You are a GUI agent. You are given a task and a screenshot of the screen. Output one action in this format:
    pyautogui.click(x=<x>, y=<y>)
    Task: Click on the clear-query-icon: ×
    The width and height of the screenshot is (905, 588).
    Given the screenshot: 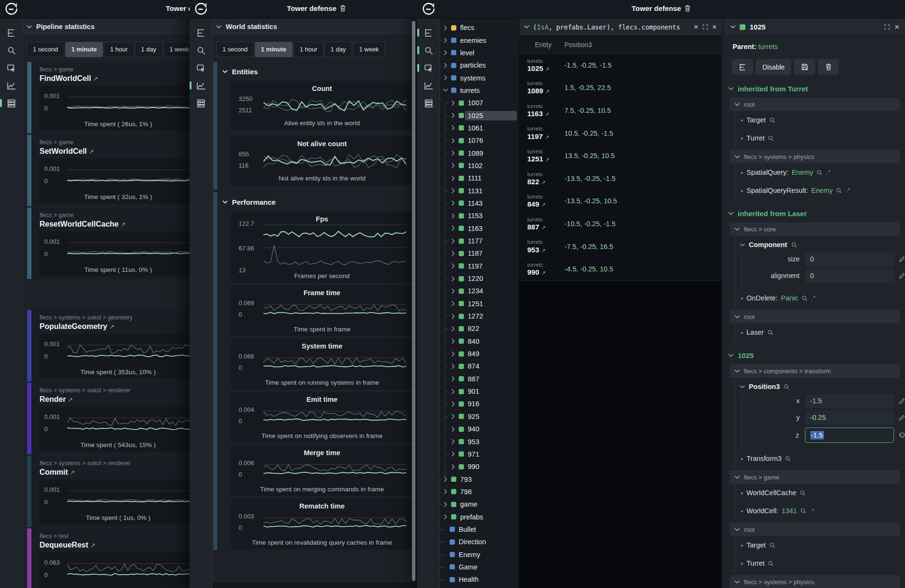 What is the action you would take?
    pyautogui.click(x=696, y=27)
    